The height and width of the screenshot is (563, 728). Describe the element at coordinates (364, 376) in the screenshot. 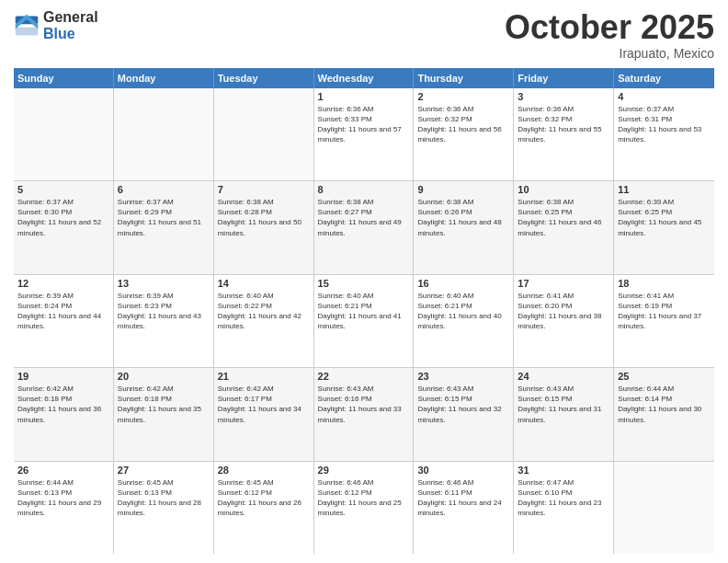

I see `day-number: 22` at that location.